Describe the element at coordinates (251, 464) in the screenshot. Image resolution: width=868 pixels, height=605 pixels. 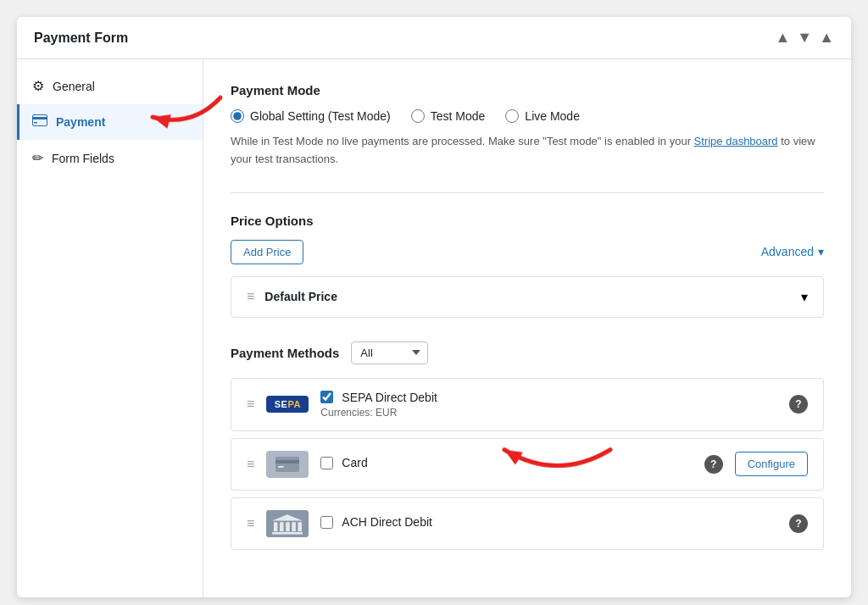
I see `drag-handle-card-icon: ≡` at that location.